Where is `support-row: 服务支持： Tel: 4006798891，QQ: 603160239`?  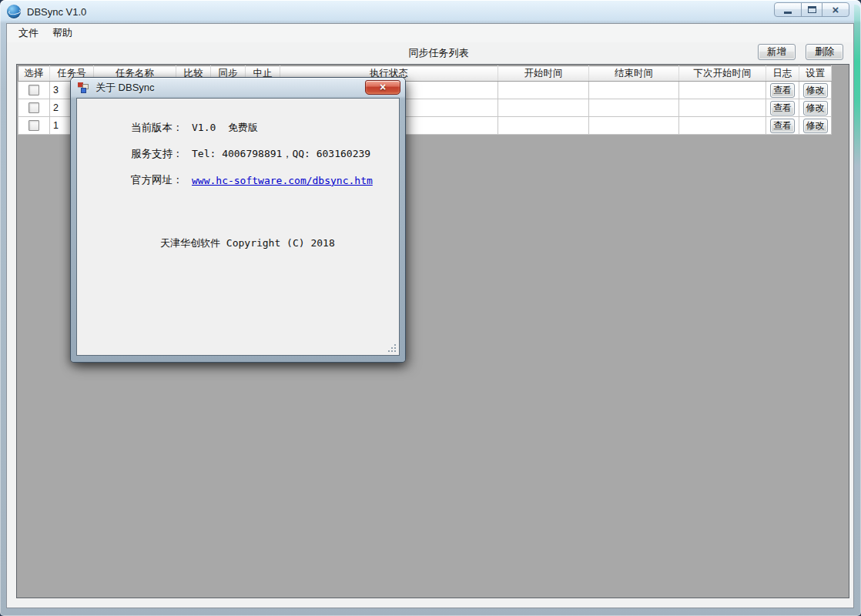 support-row: 服务支持： Tel: 4006798891，QQ: 603160239 is located at coordinates (265, 154).